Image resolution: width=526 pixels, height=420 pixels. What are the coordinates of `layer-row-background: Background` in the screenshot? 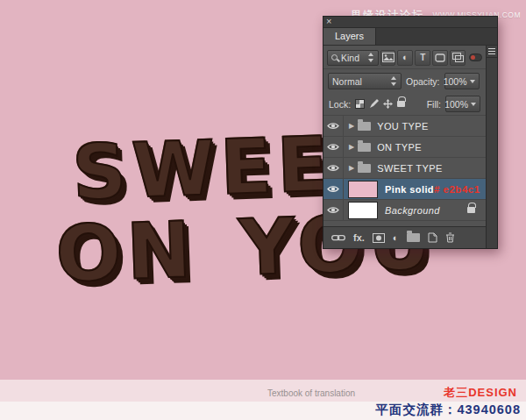 It's located at (405, 210).